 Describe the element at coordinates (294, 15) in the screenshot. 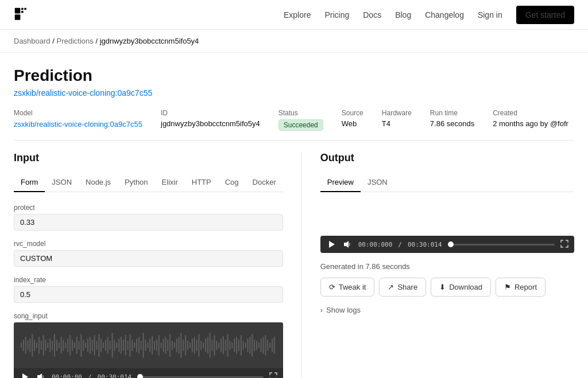

I see `navbar: Explore Pricing Docs Blog Changelog Sign…` at that location.